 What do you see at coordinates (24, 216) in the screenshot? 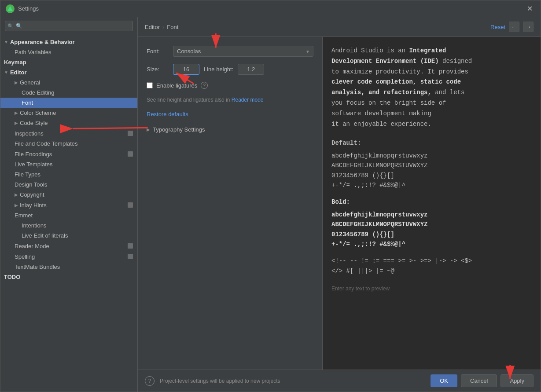
I see `sidebar-item-label: Emmet` at bounding box center [24, 216].